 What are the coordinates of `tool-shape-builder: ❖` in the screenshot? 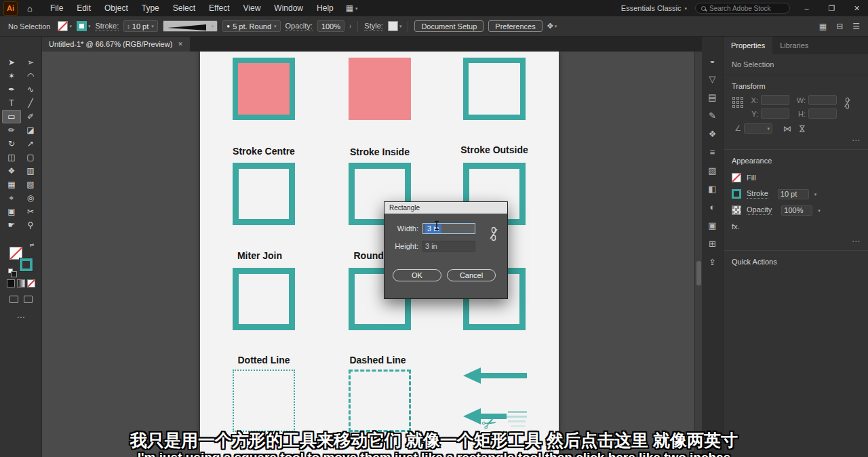 It's located at (12, 171).